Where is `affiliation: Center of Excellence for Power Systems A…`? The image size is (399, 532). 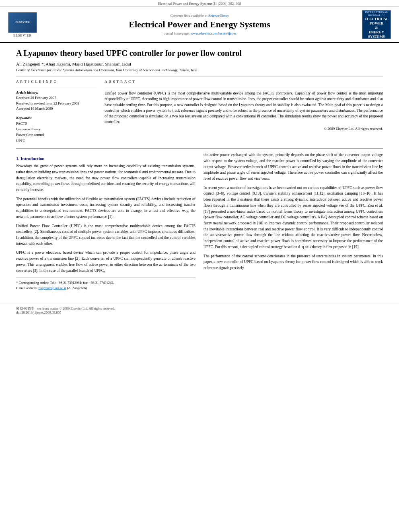 affiliation: Center of Excellence for Power Systems A… is located at coordinates (200, 70).